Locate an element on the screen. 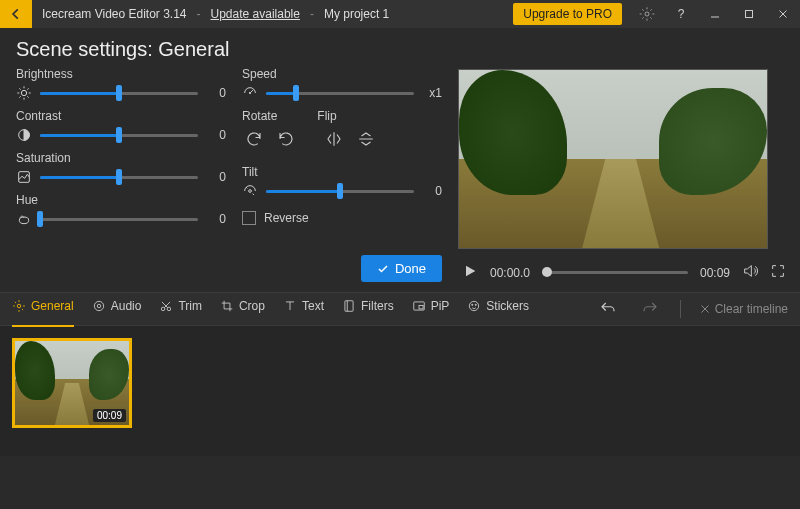 This screenshot has height=509, width=800. flip-horizontal-button is located at coordinates (334, 139).